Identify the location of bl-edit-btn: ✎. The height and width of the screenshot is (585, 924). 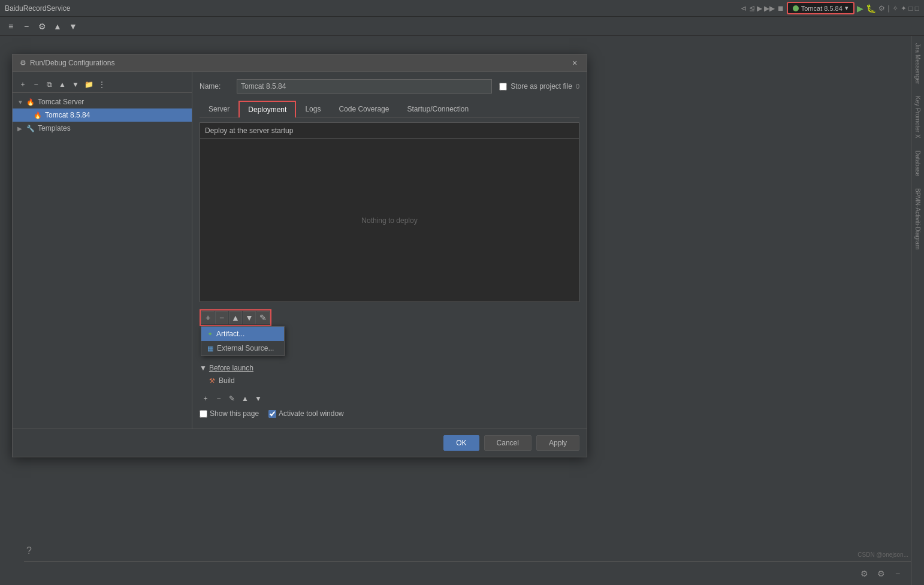
(232, 399).